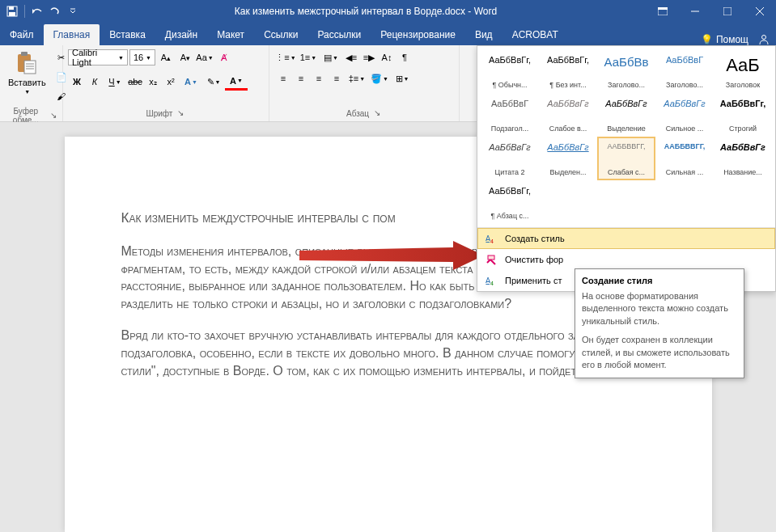 The height and width of the screenshot is (532, 776). What do you see at coordinates (388, 84) in the screenshot?
I see `ribbon: Вставить ▼ ✂ 📄 🖌 Буфер обме...↘ Calibri …` at bounding box center [388, 84].